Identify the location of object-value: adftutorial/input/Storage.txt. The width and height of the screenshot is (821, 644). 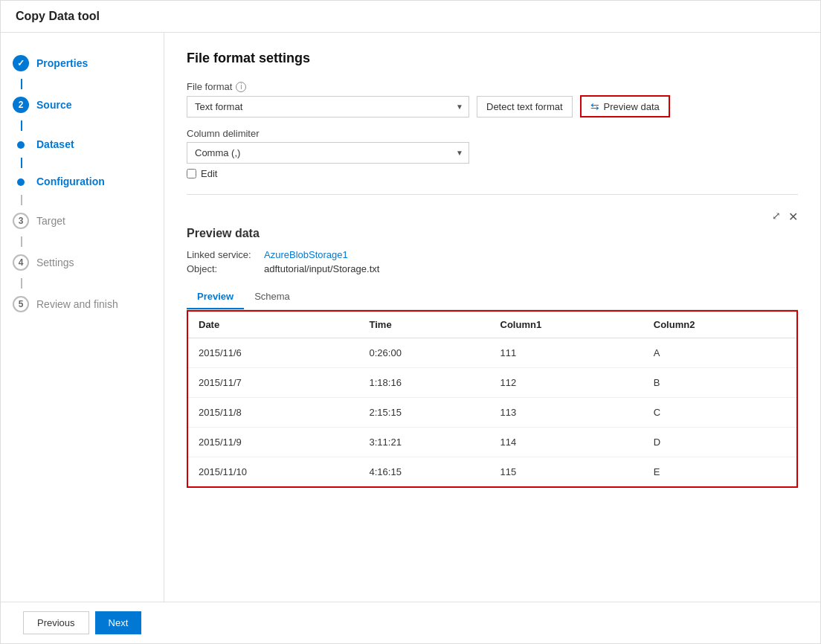
(321, 269).